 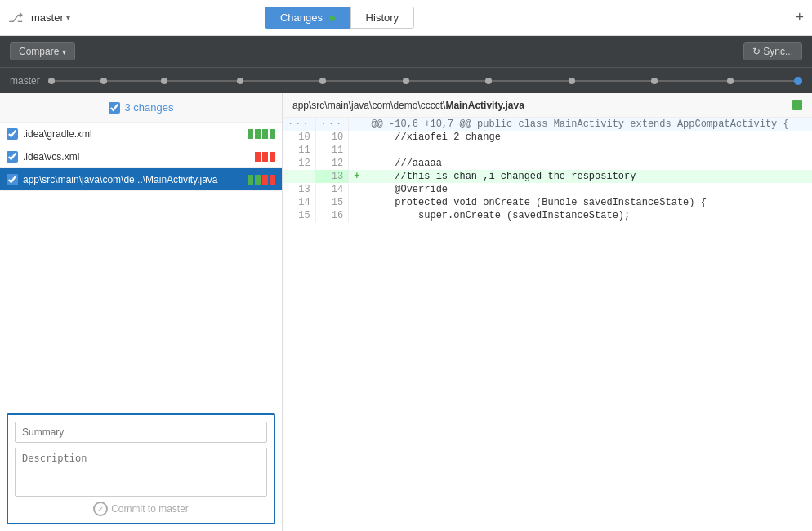 I want to click on diff-file-path: app\src\main\java\com\demo\cccct\MainAct…, so click(x=542, y=105).